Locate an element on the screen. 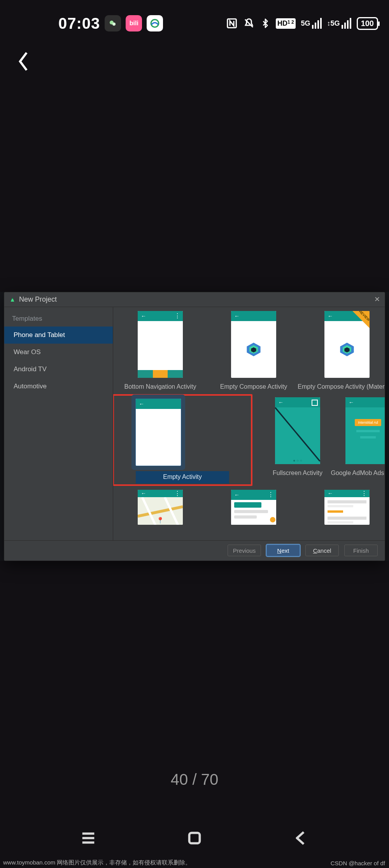 The width and height of the screenshot is (389, 868). watermark-left: www.toymoban.com 网络图片仅供展示，非存储，如有侵权请联系删除。 is located at coordinates (97, 863).